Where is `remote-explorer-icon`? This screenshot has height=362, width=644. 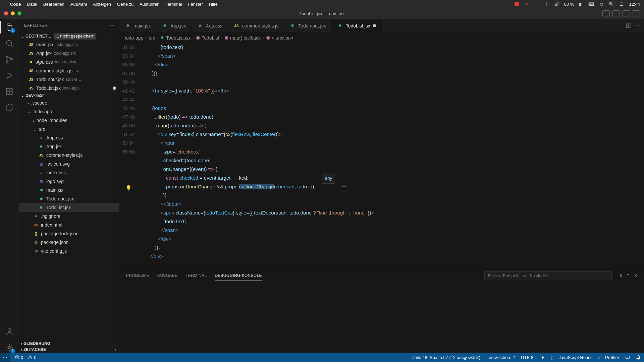 remote-explorer-icon is located at coordinates (9, 108).